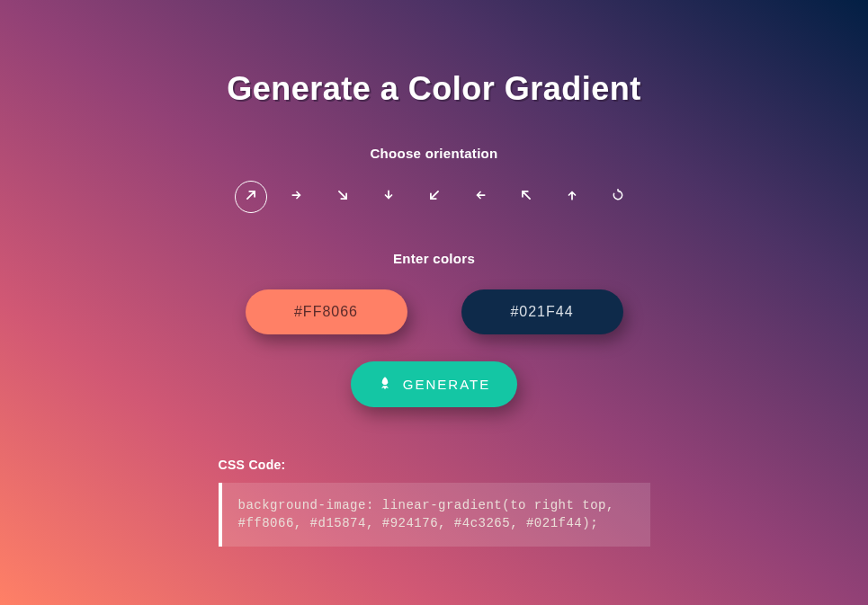  What do you see at coordinates (434, 514) in the screenshot?
I see `css-code-output: background-image: linear-gradient(to rig…` at bounding box center [434, 514].